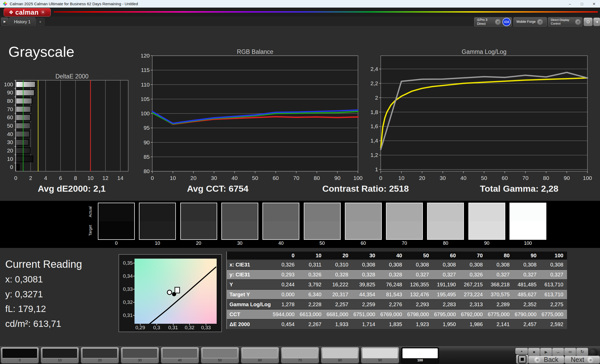 Image resolution: width=600 pixels, height=364 pixels. I want to click on cie-overlay, so click(176, 291).